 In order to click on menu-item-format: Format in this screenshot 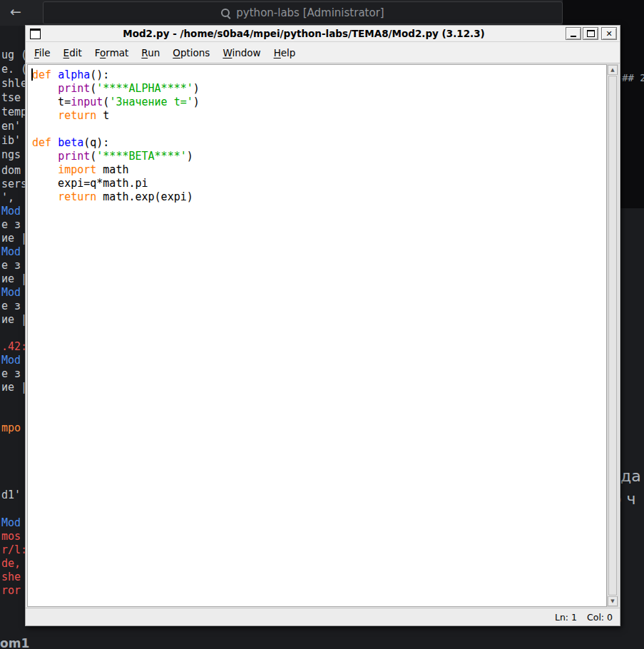, I will do `click(112, 53)`.